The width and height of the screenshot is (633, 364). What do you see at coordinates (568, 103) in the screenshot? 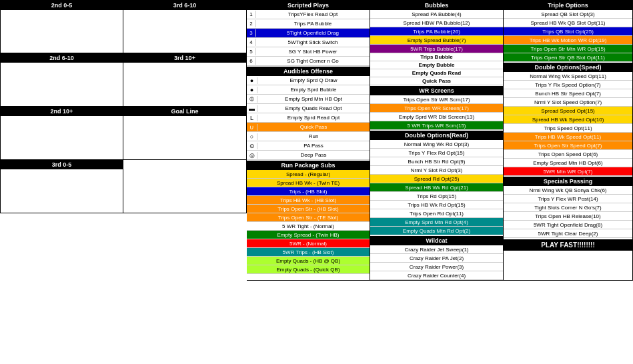
I see `list-item: Nrml Y Slot Speed Option(7)` at bounding box center [568, 103].